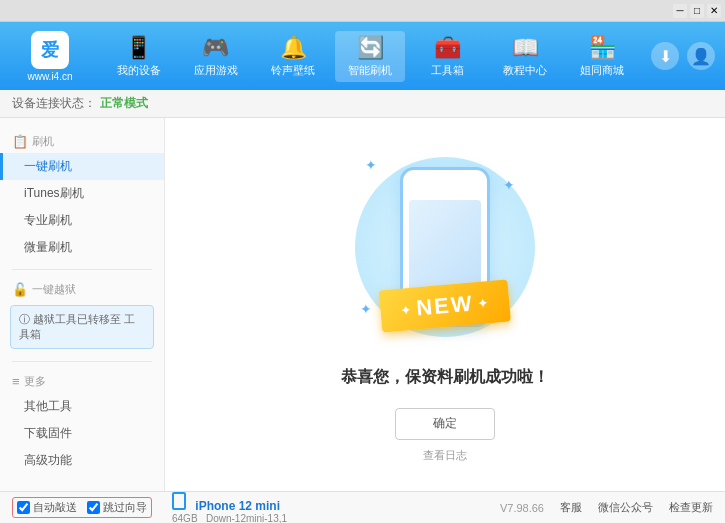 This screenshot has height=523, width=725. Describe the element at coordinates (50, 56) in the screenshot. I see `logo: 爱 www.i4.cn` at that location.